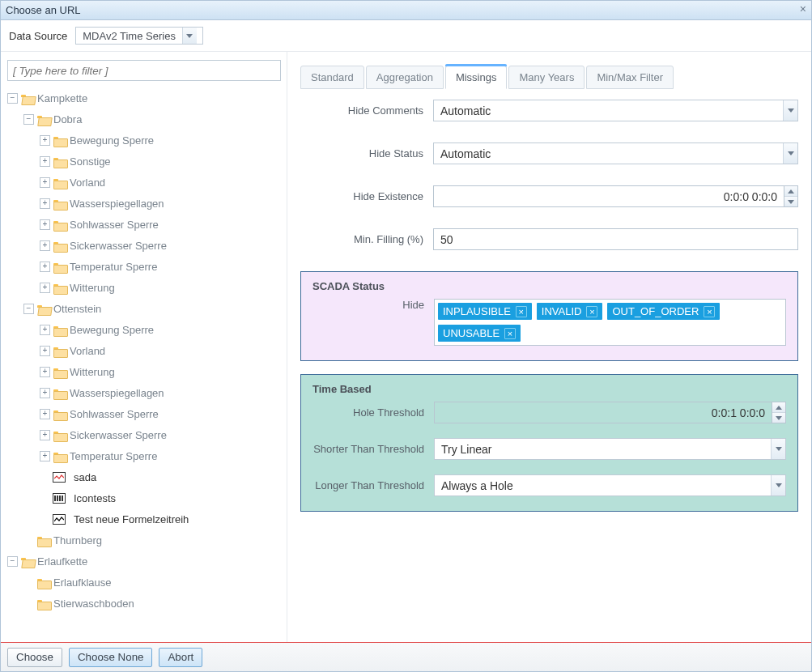 The image size is (812, 672). I want to click on tree-node: Erlaufklause, so click(83, 583).